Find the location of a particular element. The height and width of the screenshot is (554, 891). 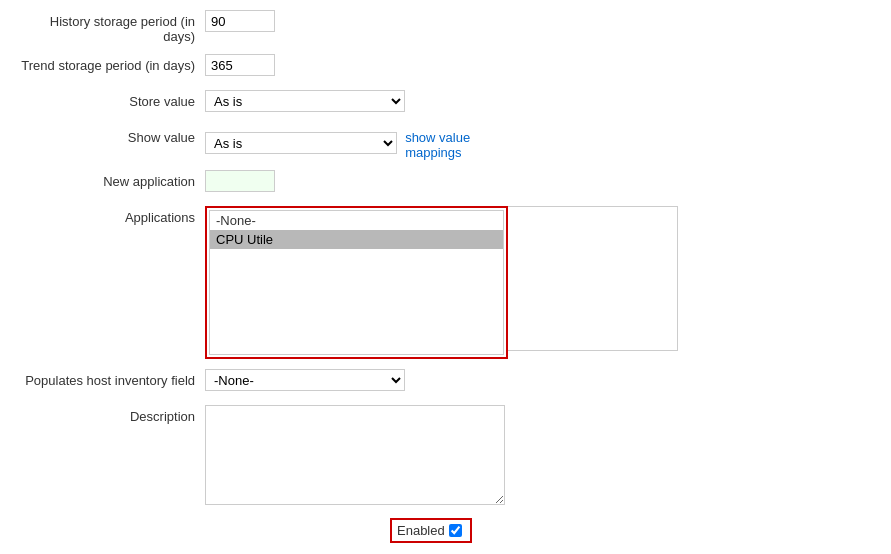

enabled-wrapper-border: Enabled is located at coordinates (431, 530).